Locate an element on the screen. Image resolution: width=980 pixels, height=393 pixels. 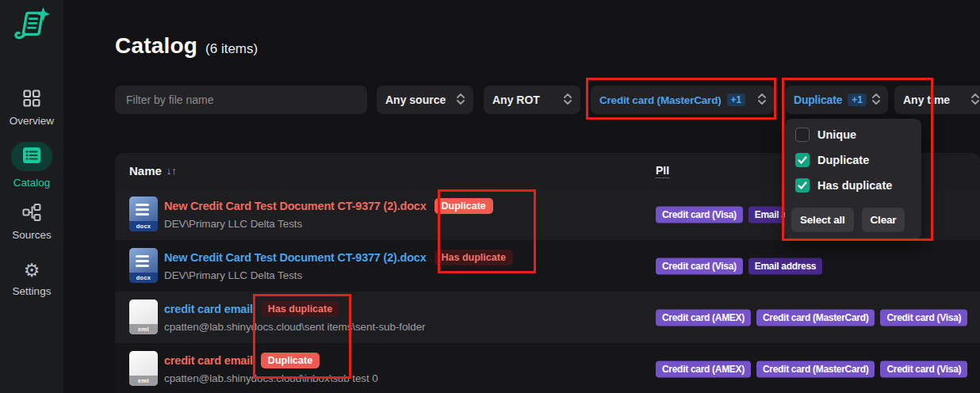
rot-filter-label: Any ROT is located at coordinates (516, 100).